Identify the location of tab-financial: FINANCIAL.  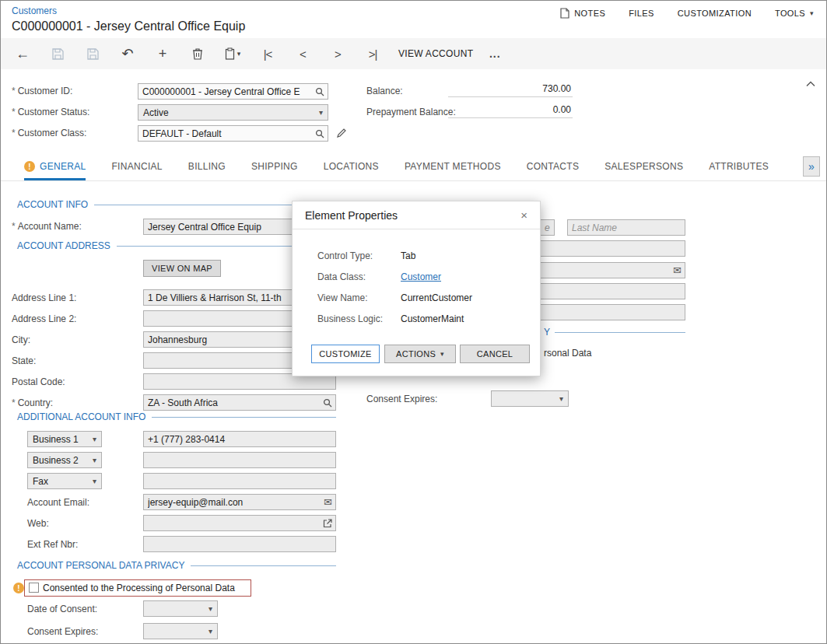
(137, 166).